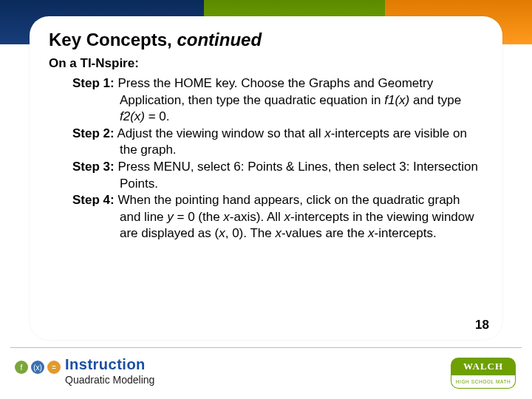  I want to click on step-3-label: Step 3:, so click(93, 167).